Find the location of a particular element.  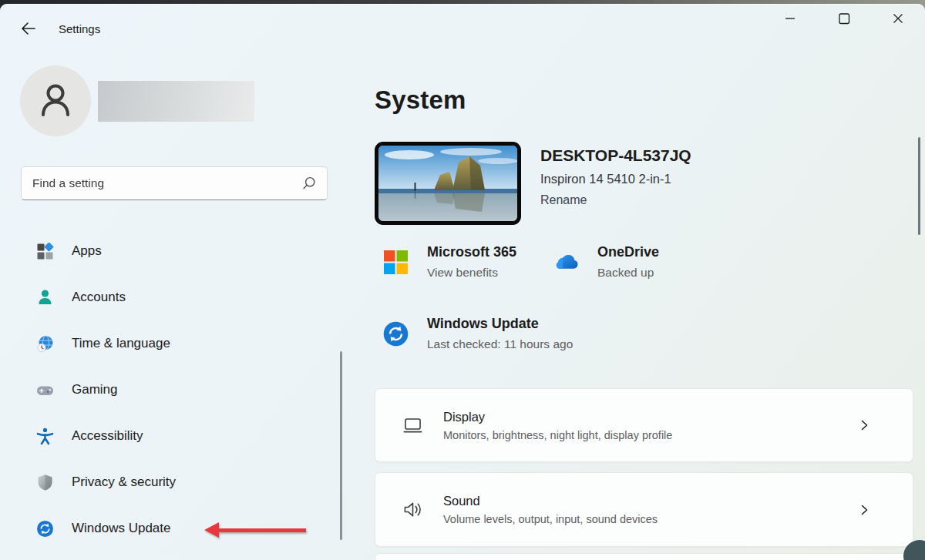

minimize-icon is located at coordinates (790, 20).